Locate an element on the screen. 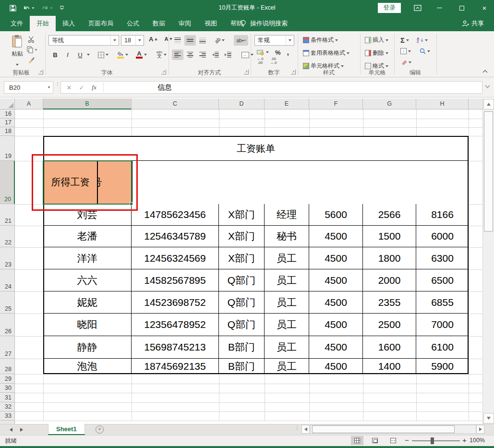 The width and height of the screenshot is (494, 448). alignment-dialog-launcher: ↘ is located at coordinates (246, 72).